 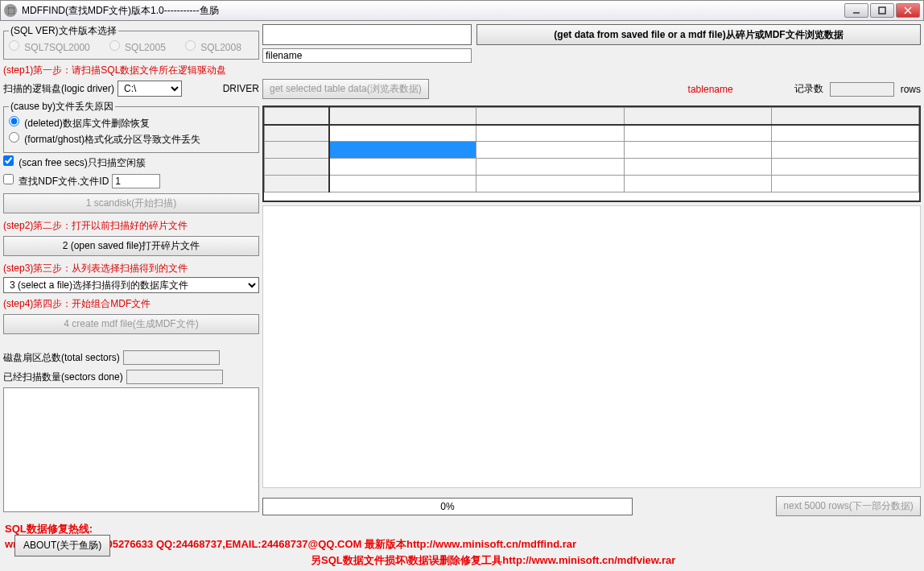 What do you see at coordinates (63, 377) in the screenshot?
I see `sectors-done-label: 已经扫描数量(sectors done)` at bounding box center [63, 377].